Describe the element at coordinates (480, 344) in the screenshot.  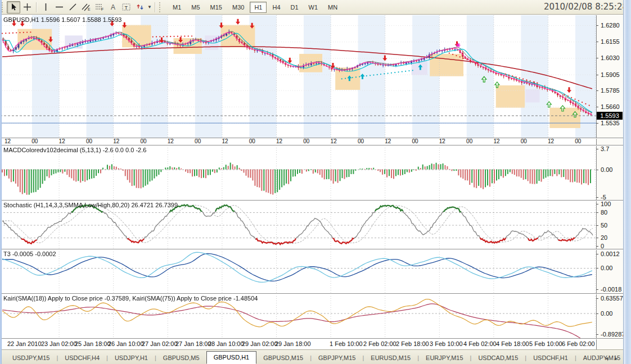
I see `time-axis-label: 4 Feb 02:00` at that location.